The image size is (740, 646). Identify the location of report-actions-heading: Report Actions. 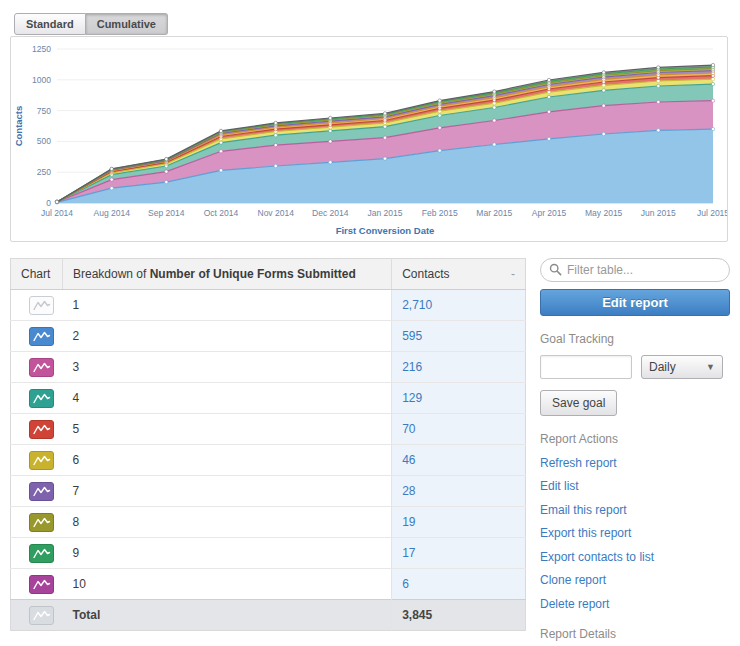
(635, 439).